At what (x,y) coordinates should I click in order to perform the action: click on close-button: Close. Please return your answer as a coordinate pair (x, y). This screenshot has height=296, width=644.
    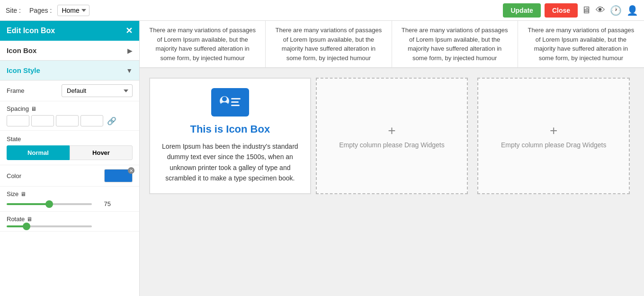
    Looking at the image, I should click on (561, 10).